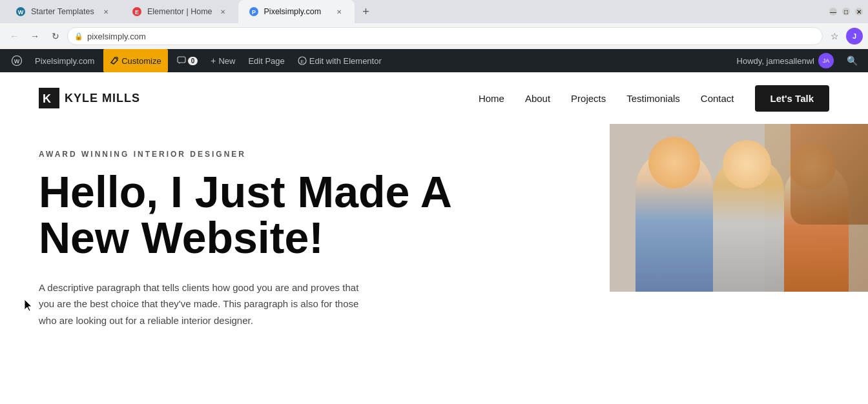 The height and width of the screenshot is (404, 868). What do you see at coordinates (106, 12) in the screenshot?
I see `tab1-close-button: ✕` at bounding box center [106, 12].